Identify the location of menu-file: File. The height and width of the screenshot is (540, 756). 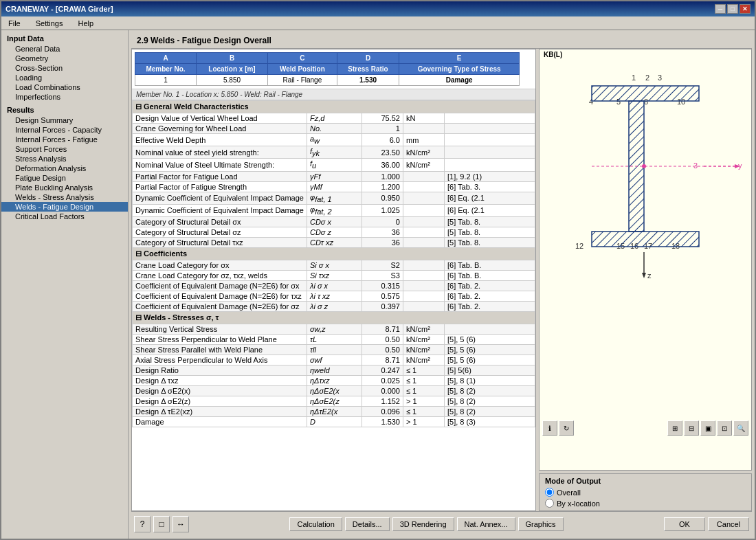
(14, 23).